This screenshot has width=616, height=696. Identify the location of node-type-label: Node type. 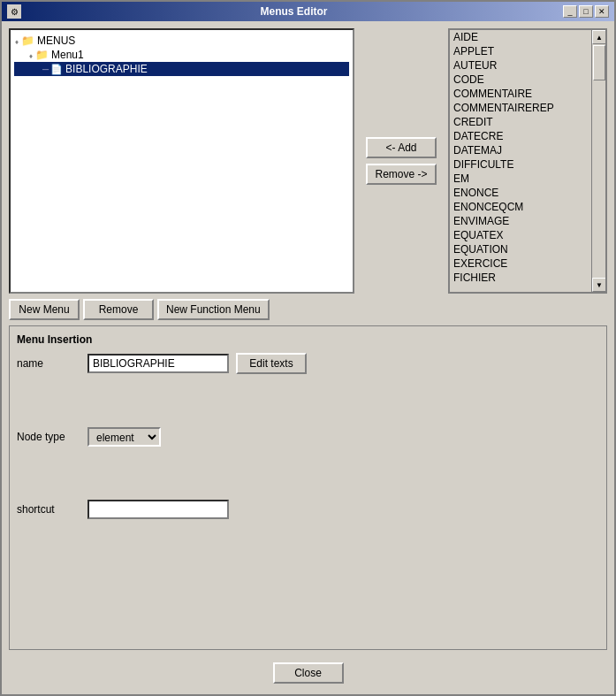
(52, 437).